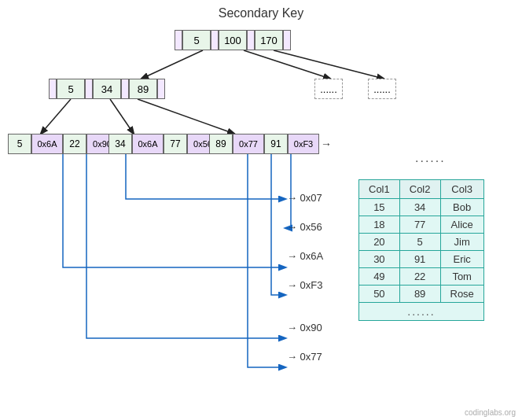 The image size is (522, 420). What do you see at coordinates (420, 277) in the screenshot?
I see `cell-4-1: 22` at bounding box center [420, 277].